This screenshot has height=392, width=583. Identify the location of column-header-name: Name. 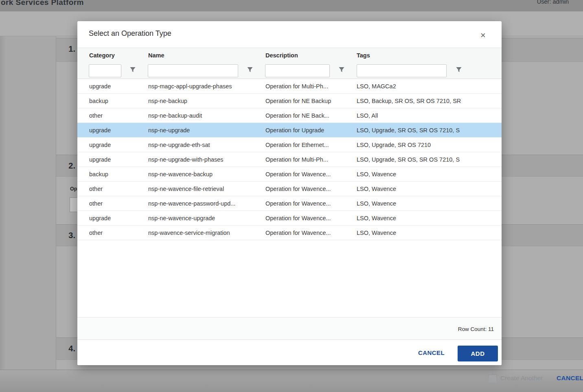
(156, 55).